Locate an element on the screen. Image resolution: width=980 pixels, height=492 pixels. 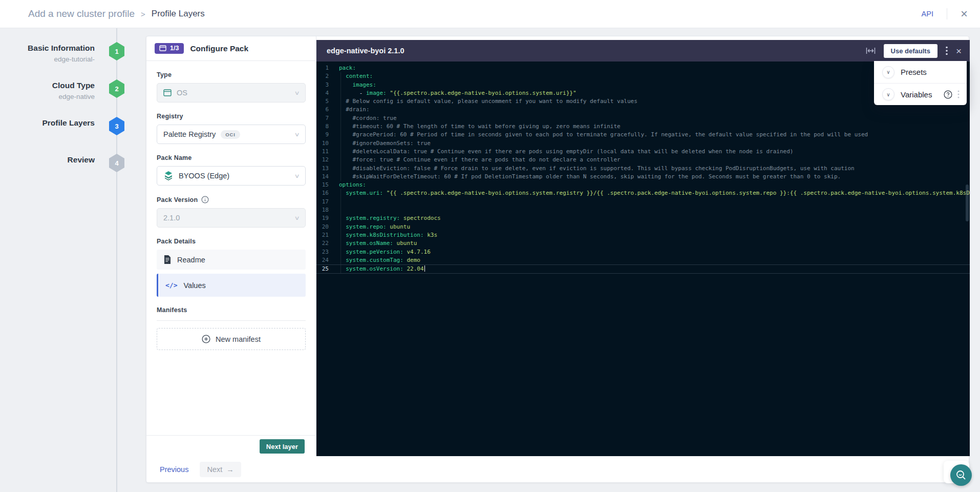
step-title: Cloud Type is located at coordinates (51, 86).